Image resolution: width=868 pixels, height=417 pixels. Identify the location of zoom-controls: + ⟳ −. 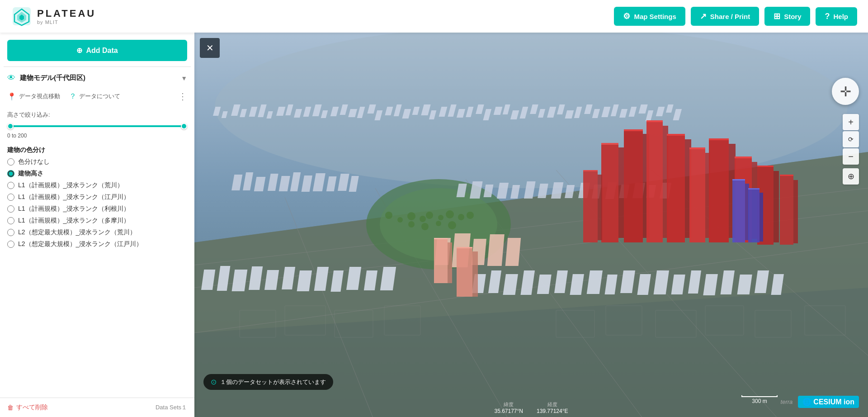
(851, 139).